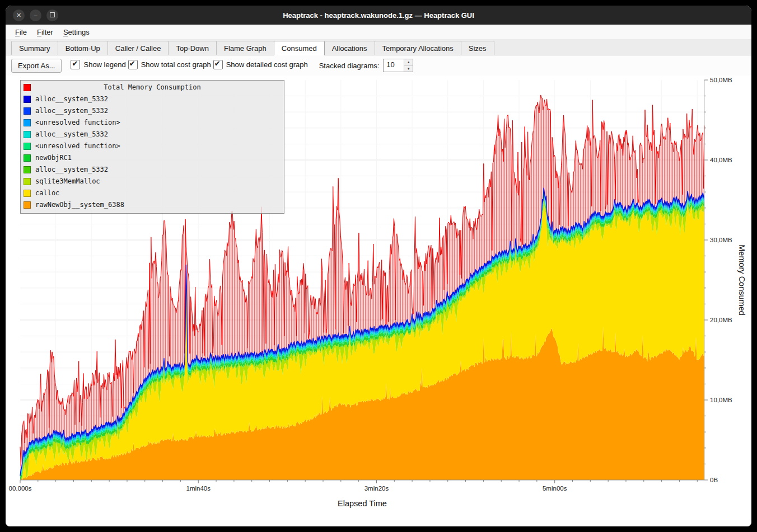 This screenshot has width=757, height=532. Describe the element at coordinates (398, 65) in the screenshot. I see `stacked-diagrams-spinbox: 10 ▲ ▼` at that location.